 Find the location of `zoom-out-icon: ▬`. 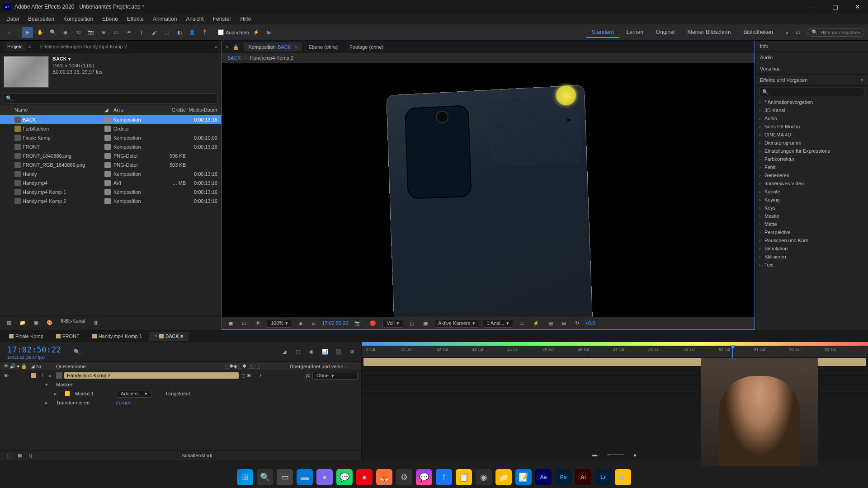

zoom-out-icon: ▬ is located at coordinates (595, 455).